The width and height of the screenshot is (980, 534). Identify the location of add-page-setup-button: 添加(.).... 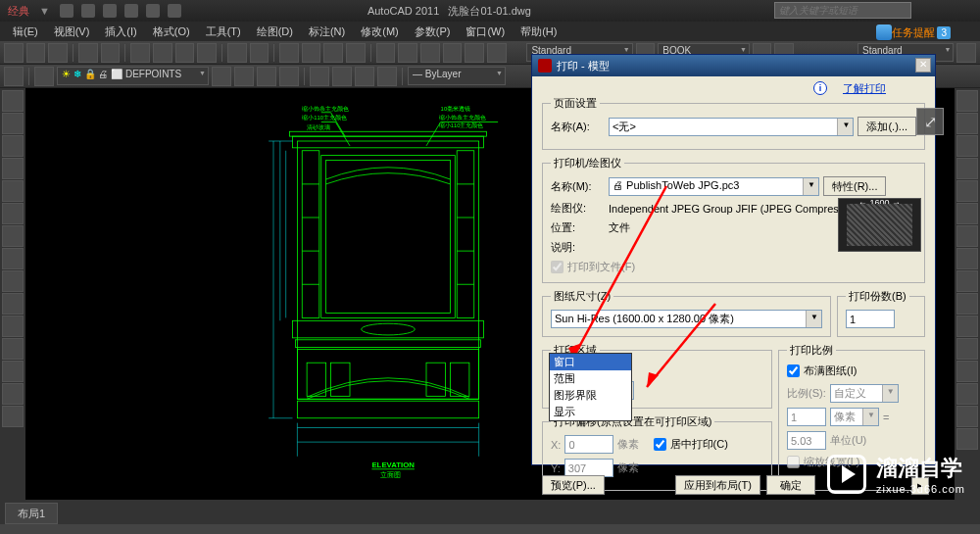
(887, 126).